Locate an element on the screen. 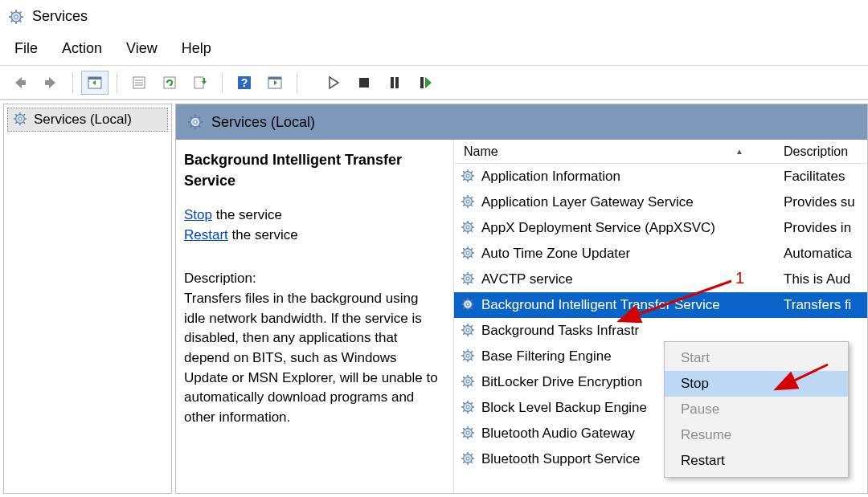 The height and width of the screenshot is (497, 868). service-row: Auto Time Zone UpdaterAutomatica is located at coordinates (661, 254).